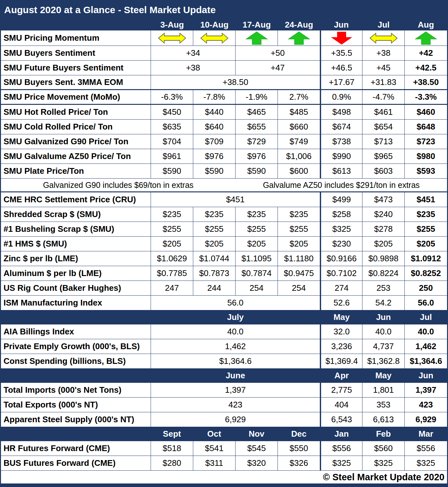  What do you see at coordinates (224, 303) in the screenshot?
I see `table-row: ISM Manufacturing Index56.052.654.256.0` at bounding box center [224, 303].